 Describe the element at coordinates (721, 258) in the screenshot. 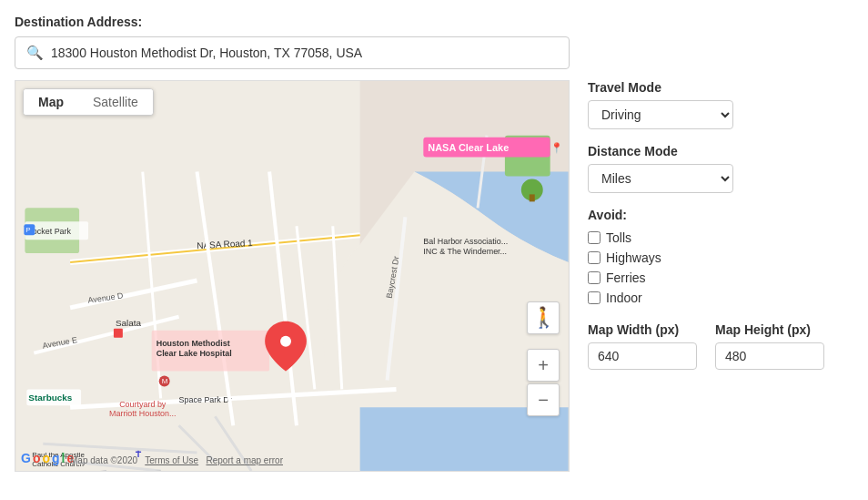

I see `avoid-highways-row: Highways` at that location.